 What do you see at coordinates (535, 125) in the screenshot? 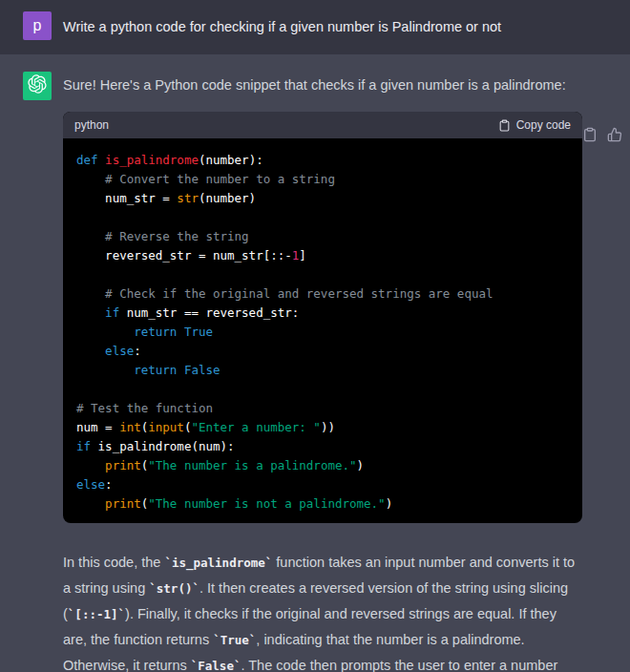
I see `copy-code-button: Copy code` at bounding box center [535, 125].